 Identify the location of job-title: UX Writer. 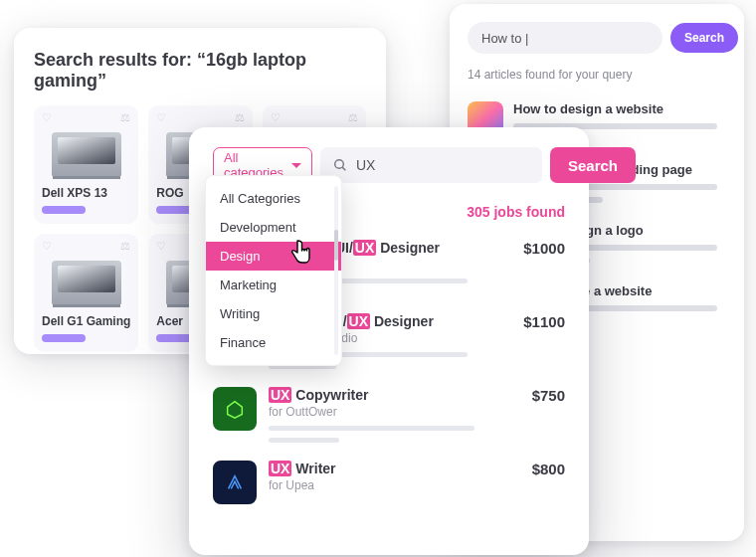
(394, 468).